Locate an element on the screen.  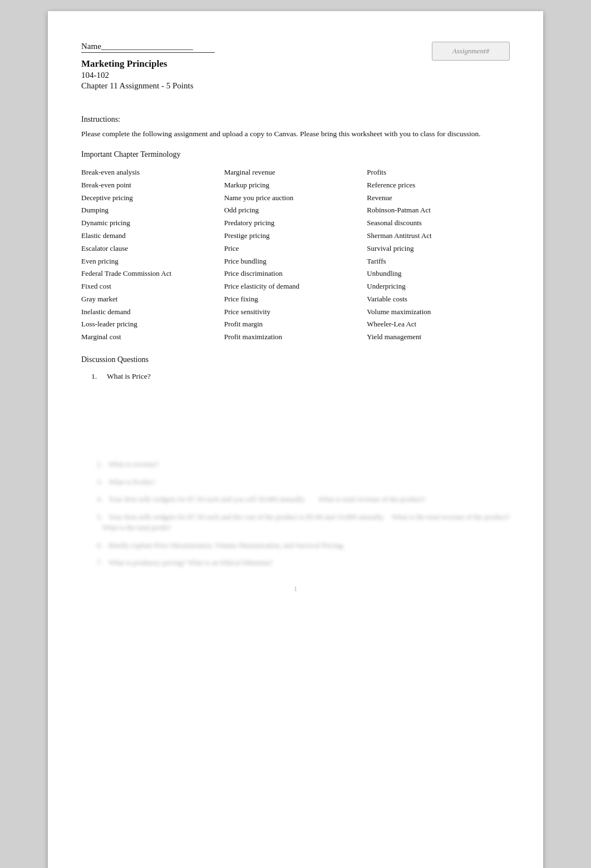
term-item: Revenue is located at coordinates (439, 198).